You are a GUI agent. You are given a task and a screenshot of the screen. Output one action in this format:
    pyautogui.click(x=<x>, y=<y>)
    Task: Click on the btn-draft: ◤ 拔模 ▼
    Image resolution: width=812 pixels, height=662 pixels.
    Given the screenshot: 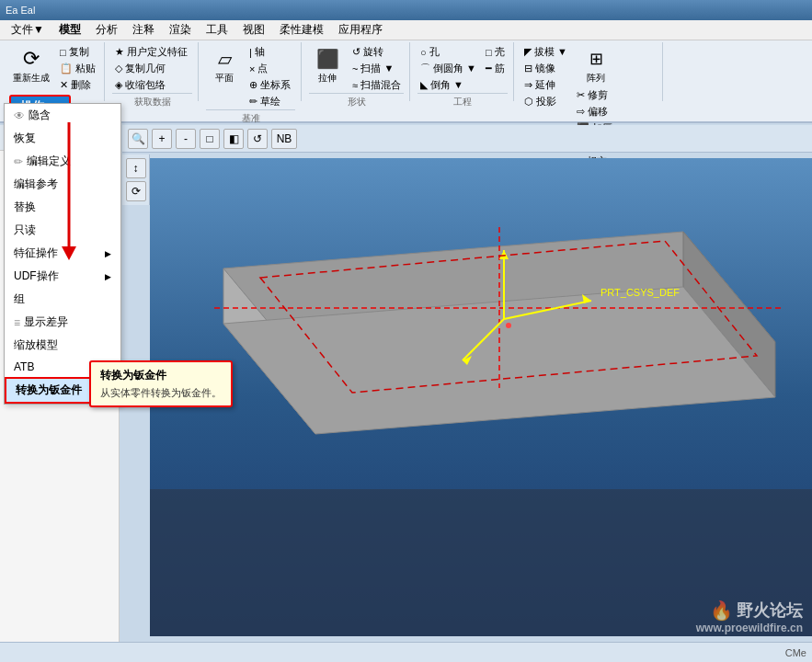 What is the action you would take?
    pyautogui.click(x=546, y=51)
    